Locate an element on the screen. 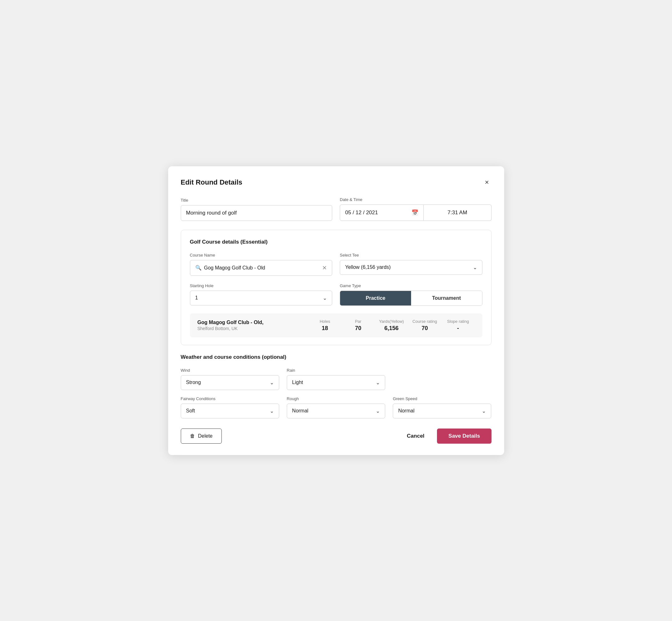  chevron-down-icon-rain: ⌄ is located at coordinates (378, 382).